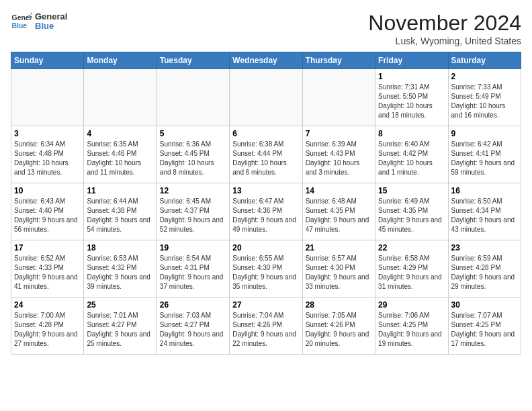  I want to click on day-info: Sunrise: 6:49 AM Sunset: 4:35 PM Dayligh…, so click(411, 216).